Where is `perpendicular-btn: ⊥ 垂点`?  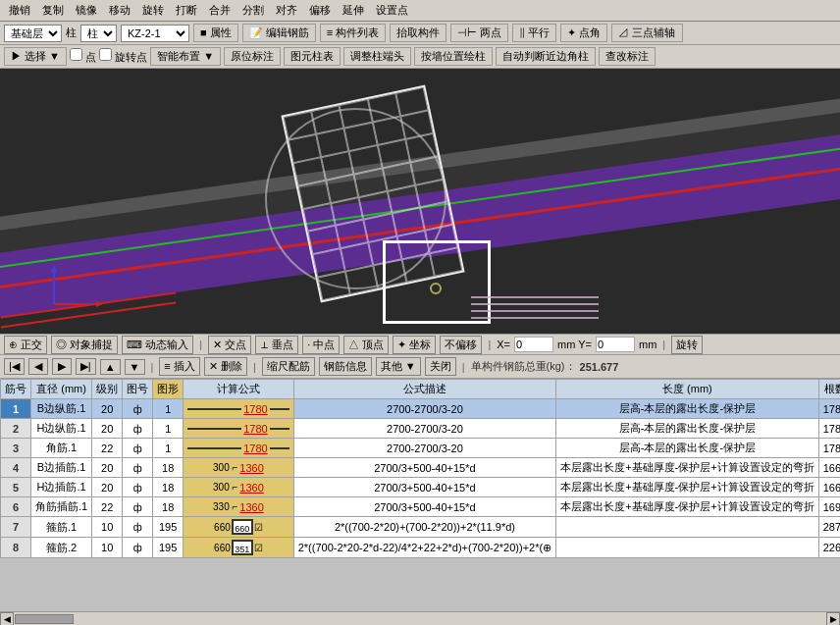
perpendicular-btn: ⊥ 垂点 is located at coordinates (277, 345).